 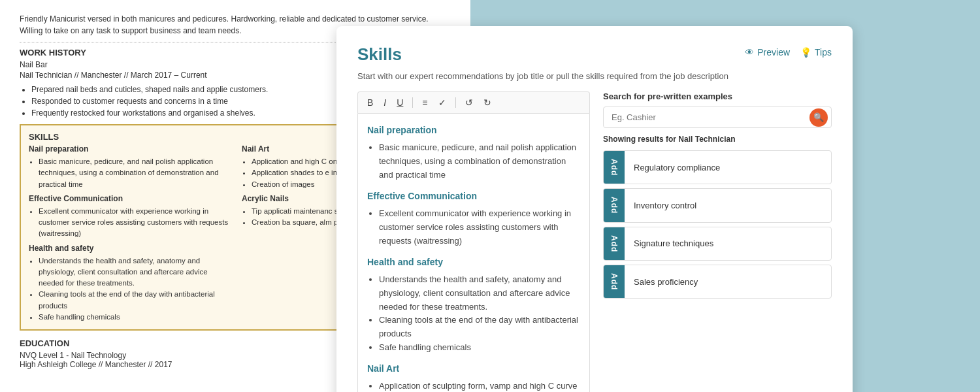 What do you see at coordinates (819, 118) in the screenshot?
I see `search-button: 🔍` at bounding box center [819, 118].